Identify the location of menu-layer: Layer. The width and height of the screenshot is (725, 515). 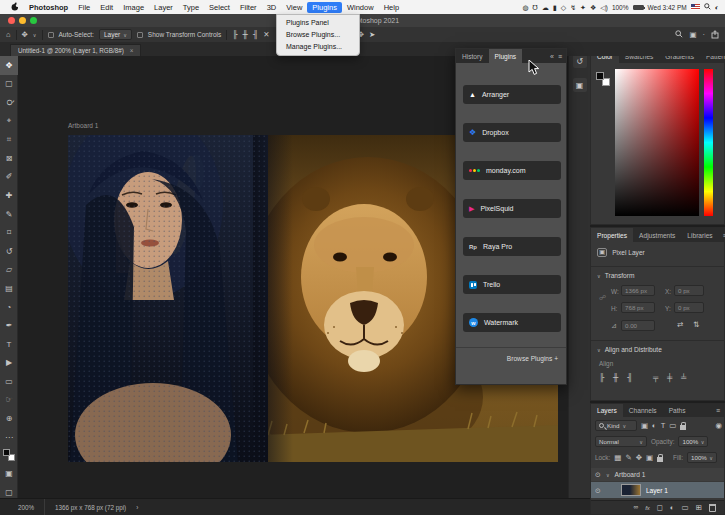
(164, 8).